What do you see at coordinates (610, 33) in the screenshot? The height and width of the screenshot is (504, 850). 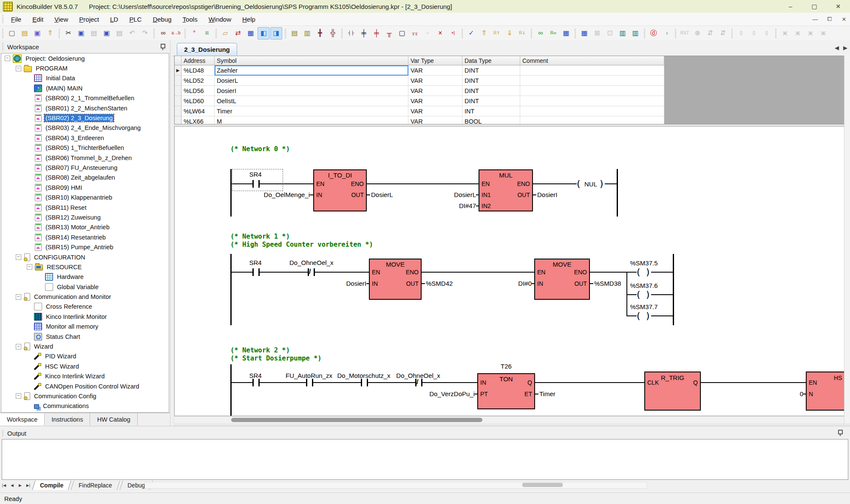 I see `unlock-plc-icon: ⊡` at bounding box center [610, 33].